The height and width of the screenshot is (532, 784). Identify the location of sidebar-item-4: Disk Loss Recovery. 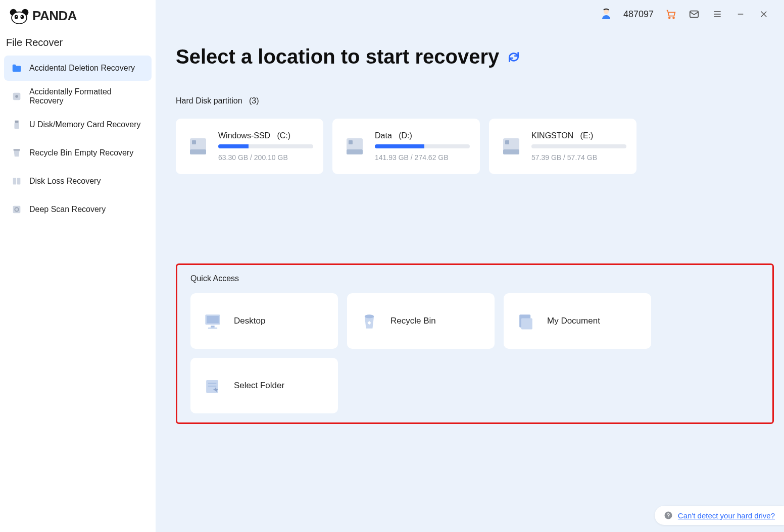
(78, 181).